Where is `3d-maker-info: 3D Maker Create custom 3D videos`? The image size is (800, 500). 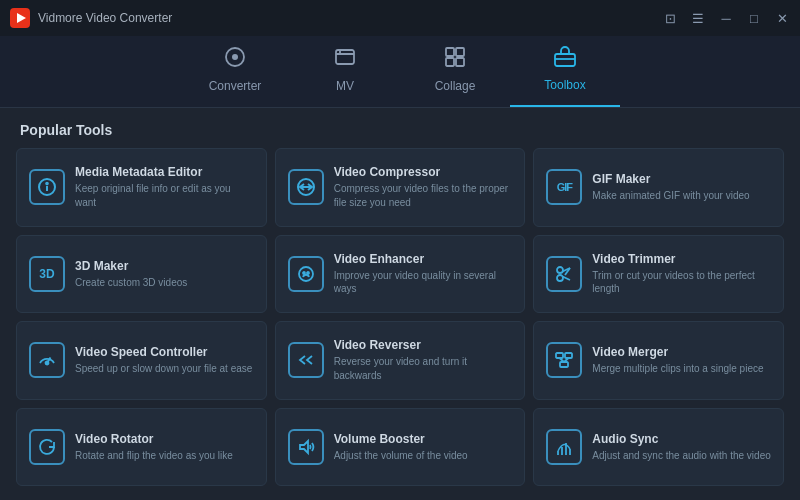
3d-maker-info: 3D Maker Create custom 3D videos is located at coordinates (164, 274).